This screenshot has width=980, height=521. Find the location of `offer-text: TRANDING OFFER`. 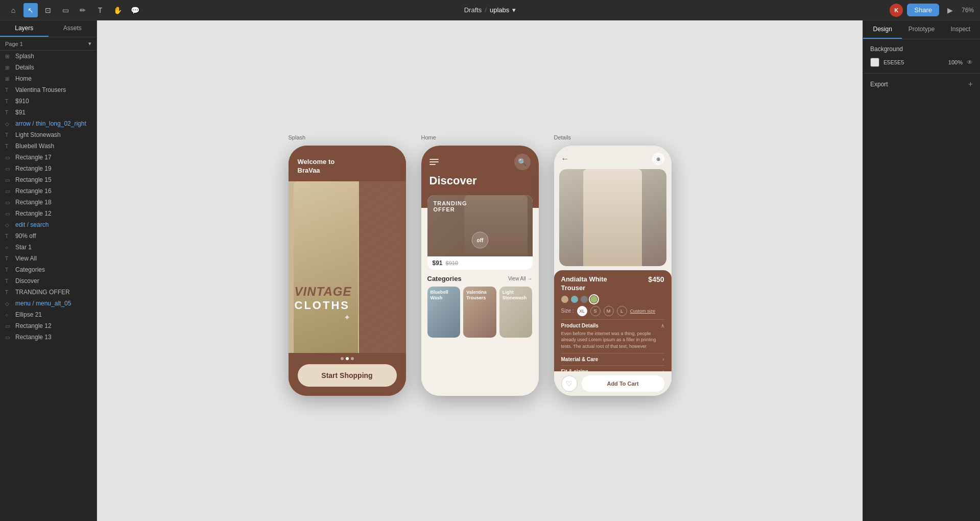

offer-text: TRANDING OFFER is located at coordinates (450, 206).